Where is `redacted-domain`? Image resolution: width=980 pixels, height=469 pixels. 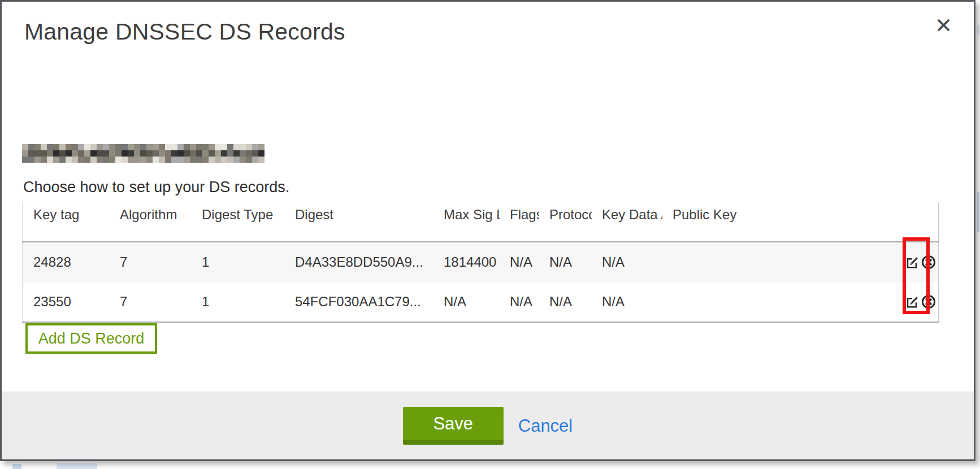 redacted-domain is located at coordinates (144, 154).